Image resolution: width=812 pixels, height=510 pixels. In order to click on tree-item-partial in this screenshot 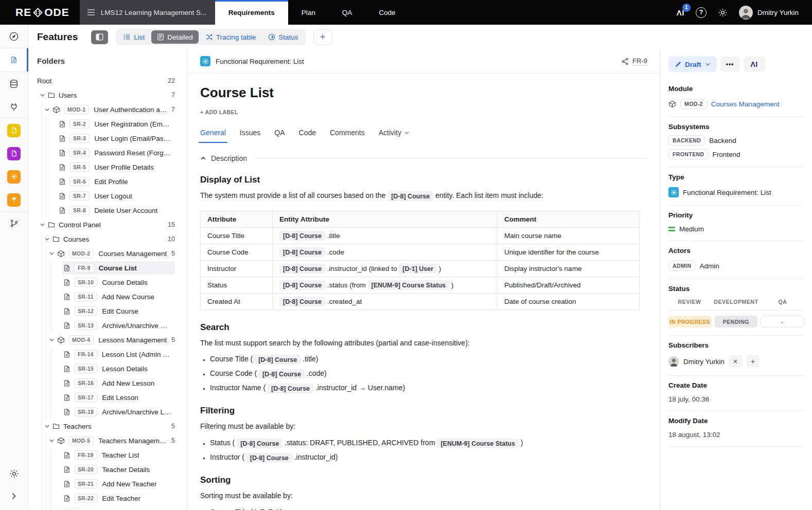, I will do `click(108, 508)`.